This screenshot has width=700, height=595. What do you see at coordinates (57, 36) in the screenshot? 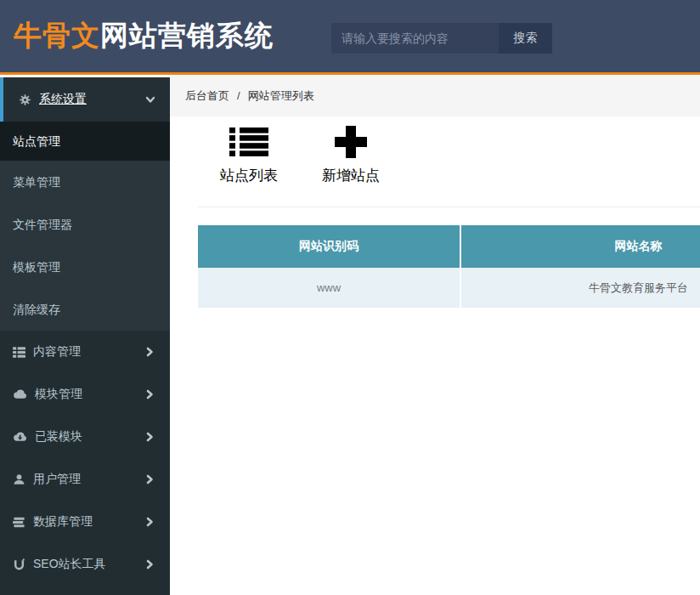
I see `logo-highlight: 牛骨文` at bounding box center [57, 36].